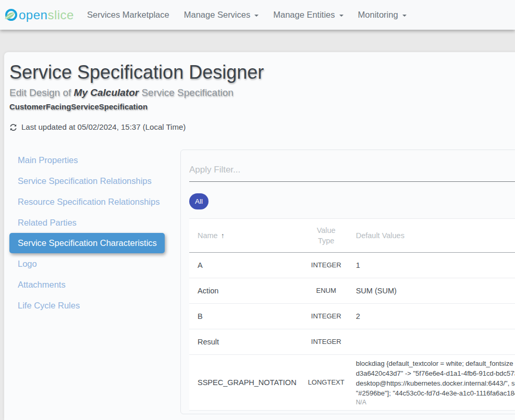 This screenshot has height=420, width=515. What do you see at coordinates (432, 382) in the screenshot?
I see `char-default-values: blockdiag {default_textcolor = white; de…` at bounding box center [432, 382].